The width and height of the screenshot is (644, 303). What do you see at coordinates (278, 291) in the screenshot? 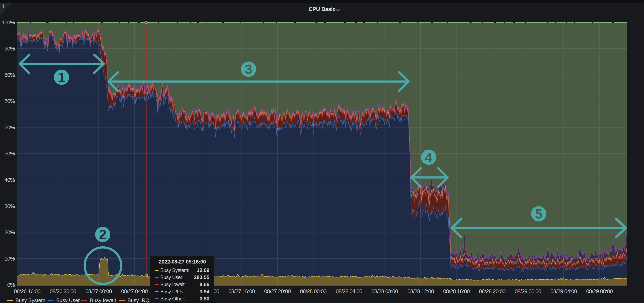
I see `svg-text: 08/27 20:00` at bounding box center [278, 291].